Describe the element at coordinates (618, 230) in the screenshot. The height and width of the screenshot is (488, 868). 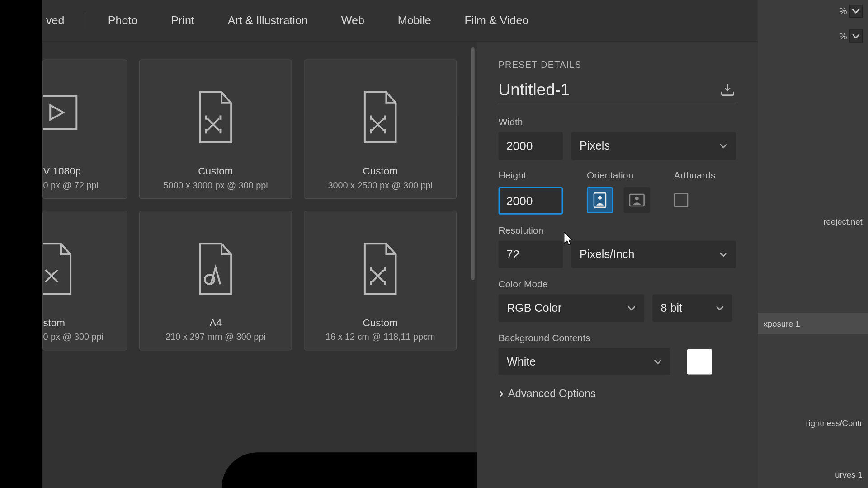
I see `resolution-label: Resolution` at that location.